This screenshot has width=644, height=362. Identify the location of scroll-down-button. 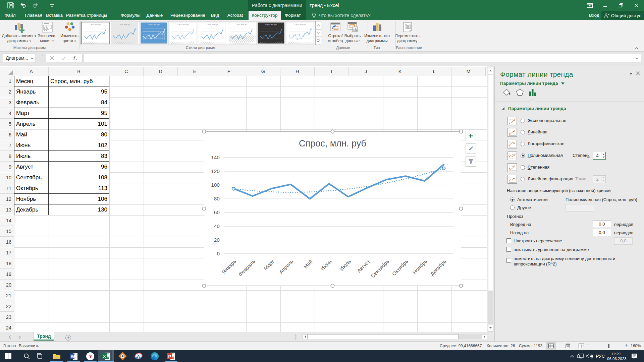
(490, 328).